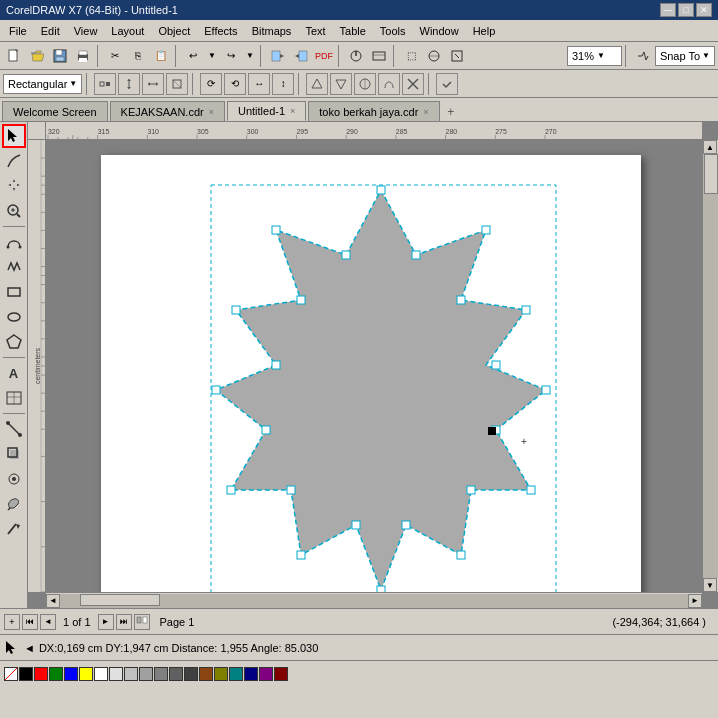  What do you see at coordinates (426, 112) in the screenshot?
I see `tab-toko-close: ×` at bounding box center [426, 112].